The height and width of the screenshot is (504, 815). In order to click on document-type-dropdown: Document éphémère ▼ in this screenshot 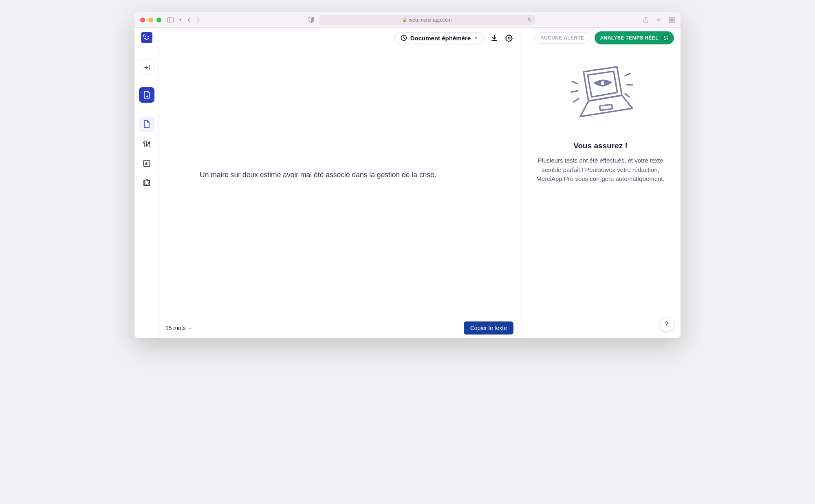, I will do `click(439, 38)`.